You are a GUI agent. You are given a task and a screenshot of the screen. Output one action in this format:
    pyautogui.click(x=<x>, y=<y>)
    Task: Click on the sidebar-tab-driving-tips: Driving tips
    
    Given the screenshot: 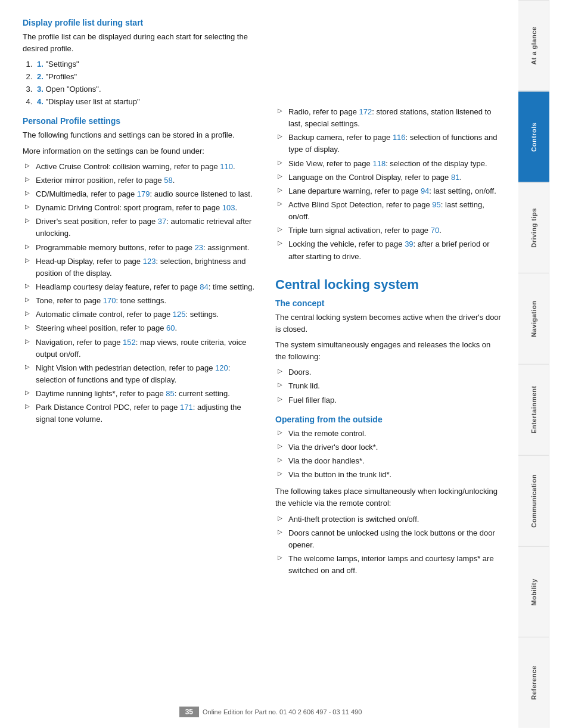 What is the action you would take?
    pyautogui.click(x=534, y=228)
    